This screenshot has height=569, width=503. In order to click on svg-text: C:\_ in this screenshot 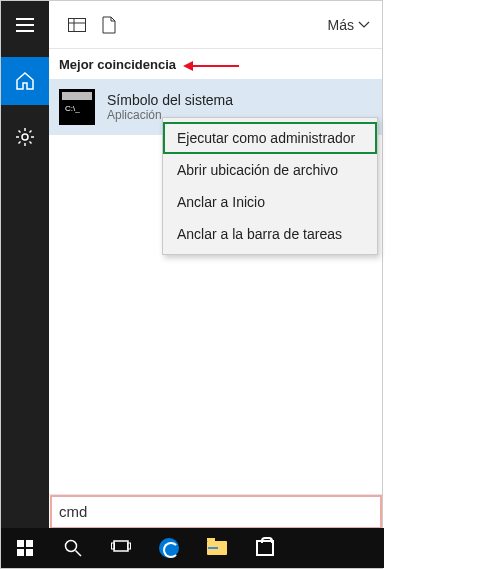, I will do `click(72, 108)`.